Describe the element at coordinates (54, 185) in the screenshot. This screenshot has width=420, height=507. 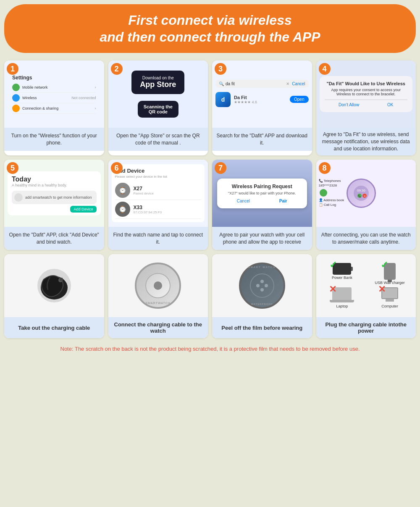
I see `dafit-sub: A healthy mind in a healthy body.` at that location.